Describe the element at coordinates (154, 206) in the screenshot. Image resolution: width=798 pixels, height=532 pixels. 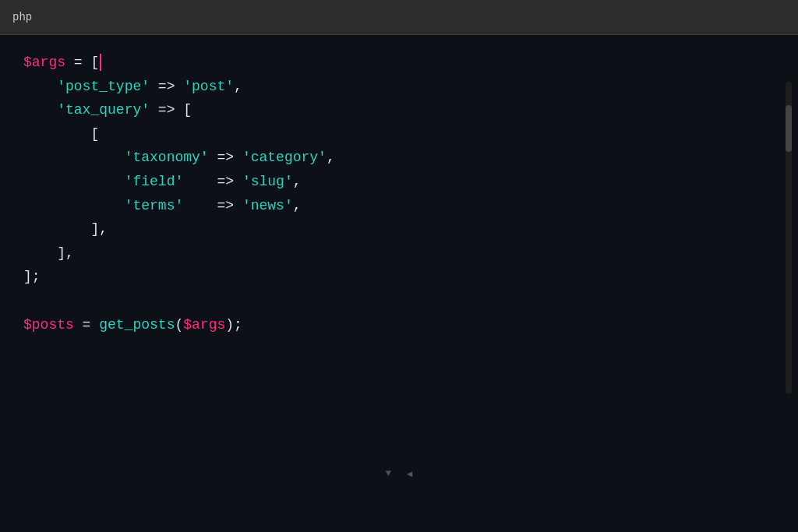
I see `key-terms: 'terms'` at that location.